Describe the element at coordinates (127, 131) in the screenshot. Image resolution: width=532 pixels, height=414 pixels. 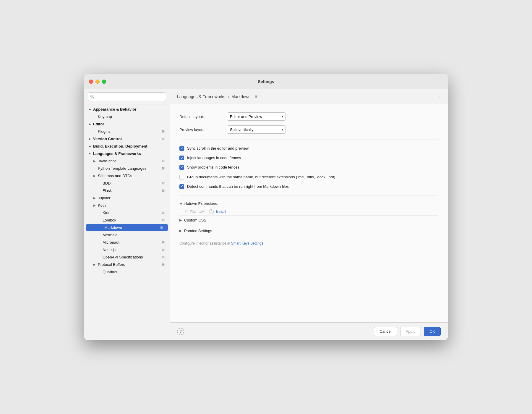
I see `sidebar-item-plugins: Plugins ⊞` at that location.